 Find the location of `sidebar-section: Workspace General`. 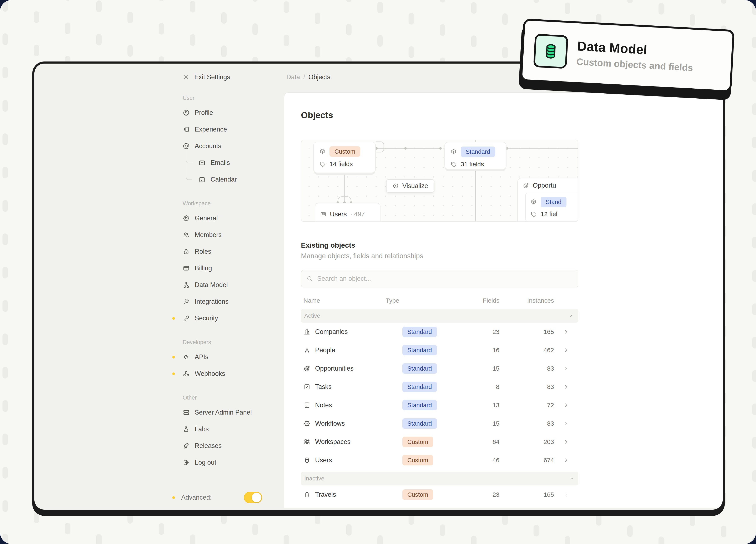

sidebar-section: Workspace General is located at coordinates (243, 262).